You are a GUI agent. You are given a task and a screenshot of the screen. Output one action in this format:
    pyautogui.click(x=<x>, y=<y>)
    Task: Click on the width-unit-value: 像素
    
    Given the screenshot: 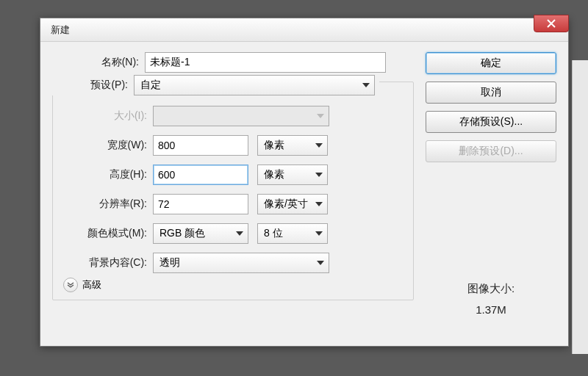 What is the action you would take?
    pyautogui.click(x=274, y=145)
    